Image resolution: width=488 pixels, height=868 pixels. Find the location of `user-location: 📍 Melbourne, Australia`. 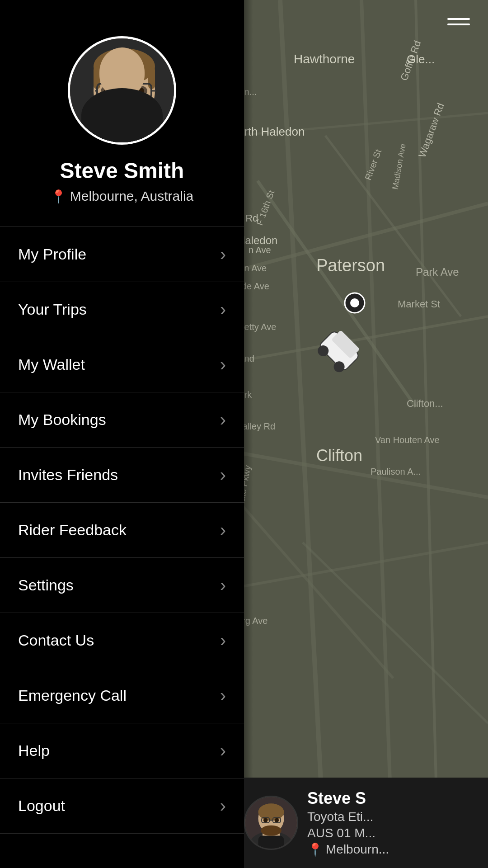

user-location: 📍 Melbourne, Australia is located at coordinates (122, 196).